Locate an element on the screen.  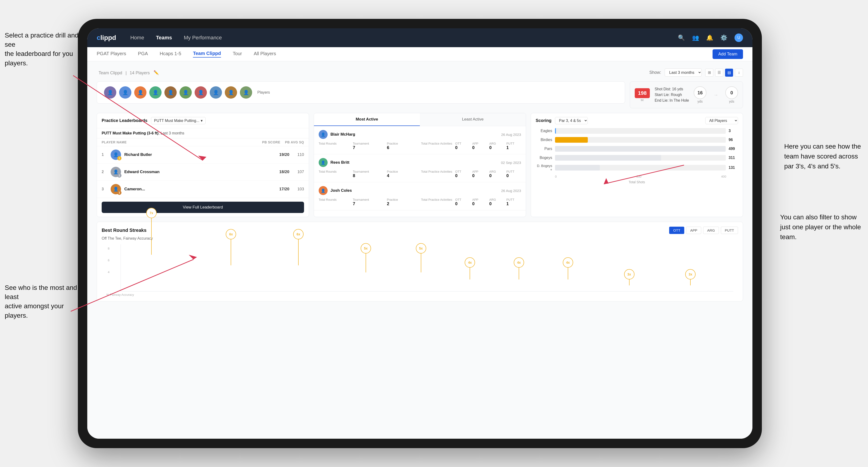
lb-score-2: 18/20 is located at coordinates (284, 172).